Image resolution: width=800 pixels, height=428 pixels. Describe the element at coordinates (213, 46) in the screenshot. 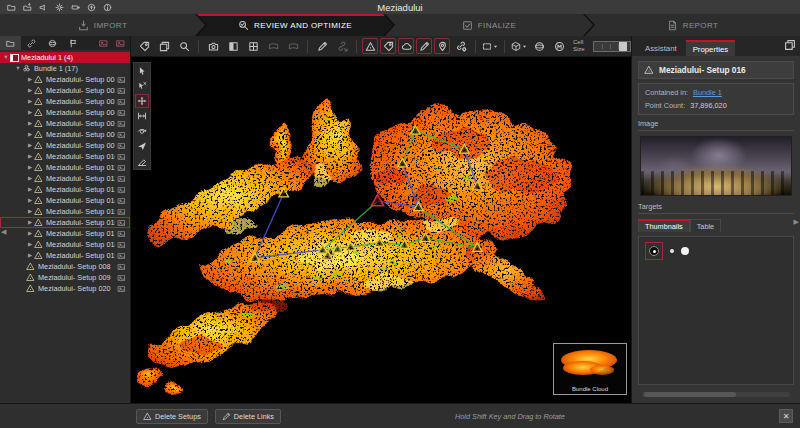

I see `snapshot-tool-button` at that location.